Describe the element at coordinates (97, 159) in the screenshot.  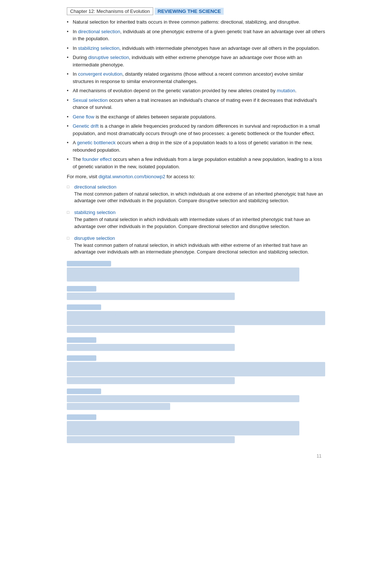
I see `link-founder-effect: founder effect` at that location.